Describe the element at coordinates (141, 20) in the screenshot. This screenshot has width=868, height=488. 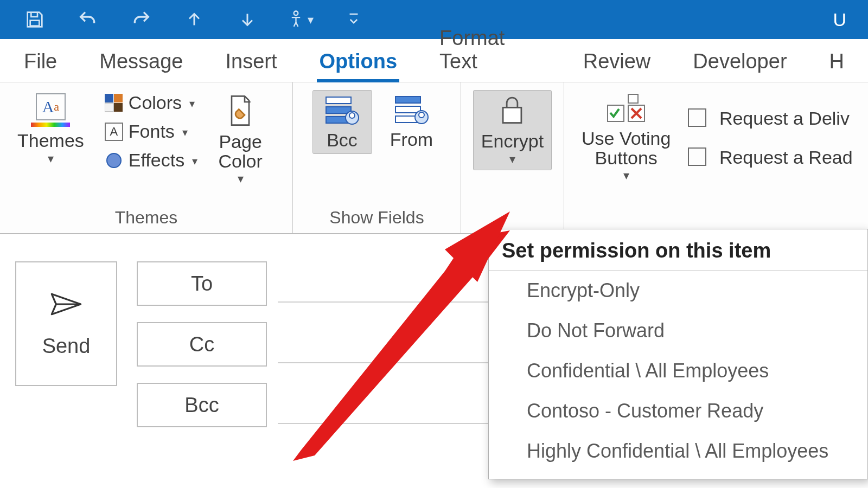
I see `redo-icon` at that location.